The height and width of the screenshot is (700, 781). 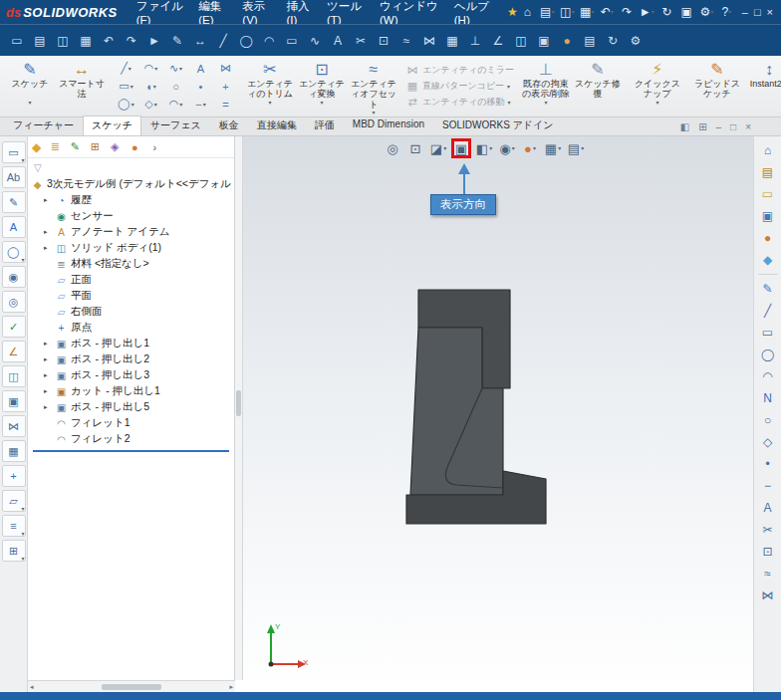 What do you see at coordinates (131, 328) in the screenshot?
I see `tree-item-origin: ▸ + 原点` at bounding box center [131, 328].